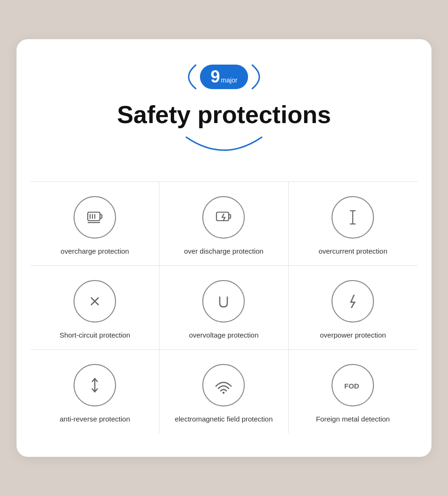  I want to click on badge-wrapper: 9 major, so click(224, 77).